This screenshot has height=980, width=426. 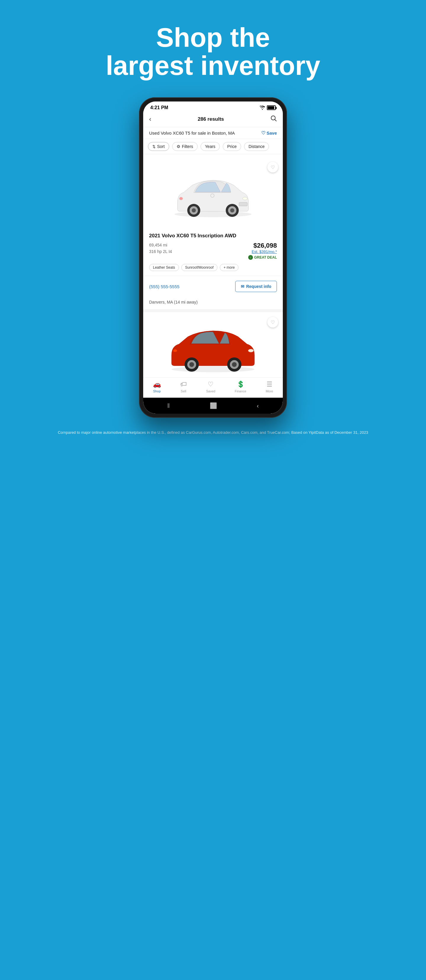 What do you see at coordinates (210, 146) in the screenshot?
I see `years-label: Years` at bounding box center [210, 146].